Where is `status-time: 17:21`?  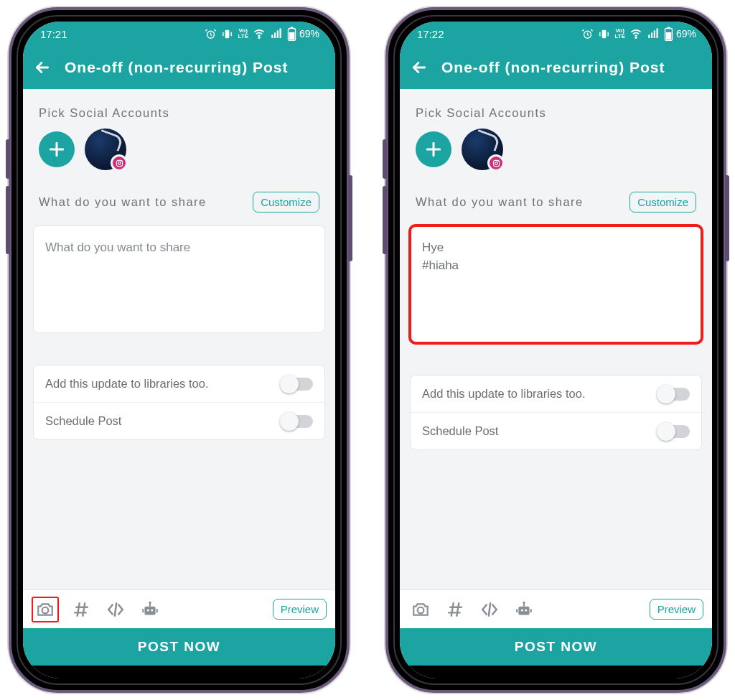
status-time: 17:21 is located at coordinates (54, 34).